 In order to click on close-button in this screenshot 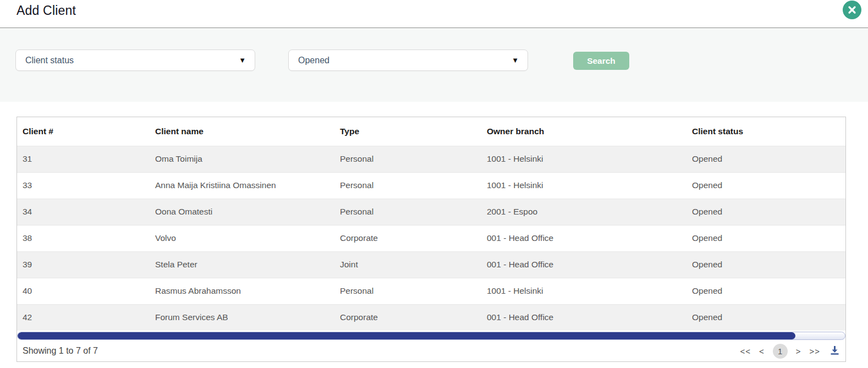, I will do `click(852, 10)`.